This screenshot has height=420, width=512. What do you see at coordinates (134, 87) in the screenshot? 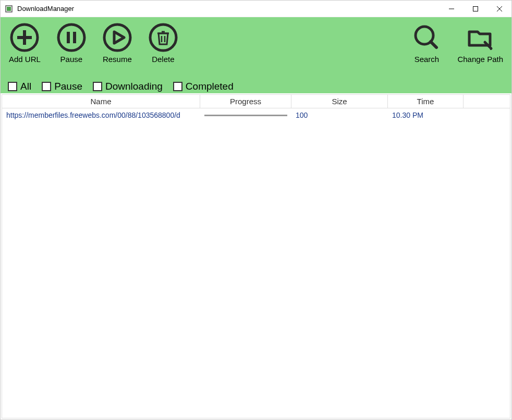
I see `filter-downloading-label: Downloading` at bounding box center [134, 87].